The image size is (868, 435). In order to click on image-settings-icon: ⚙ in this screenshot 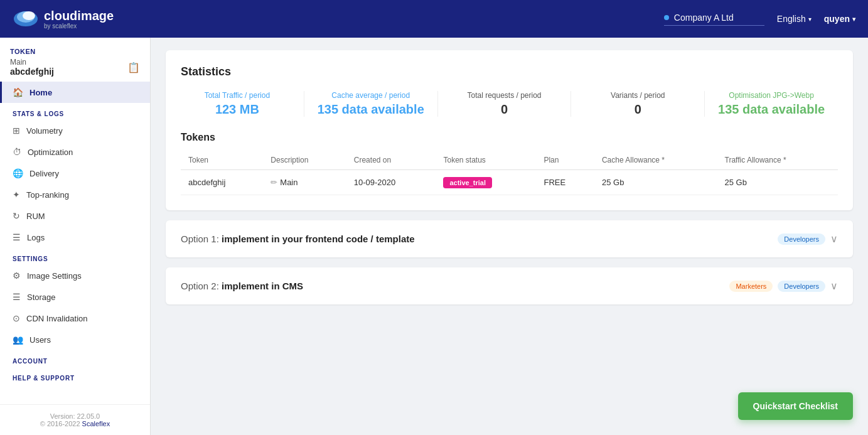, I will do `click(16, 276)`.